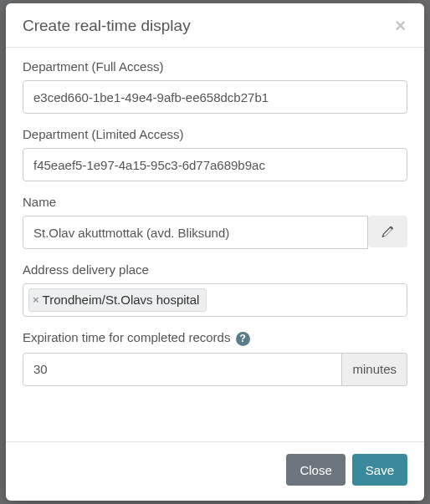 This screenshot has width=430, height=504. What do you see at coordinates (215, 338) in the screenshot?
I see `label-expiration: Expiration time for completed records ?` at bounding box center [215, 338].